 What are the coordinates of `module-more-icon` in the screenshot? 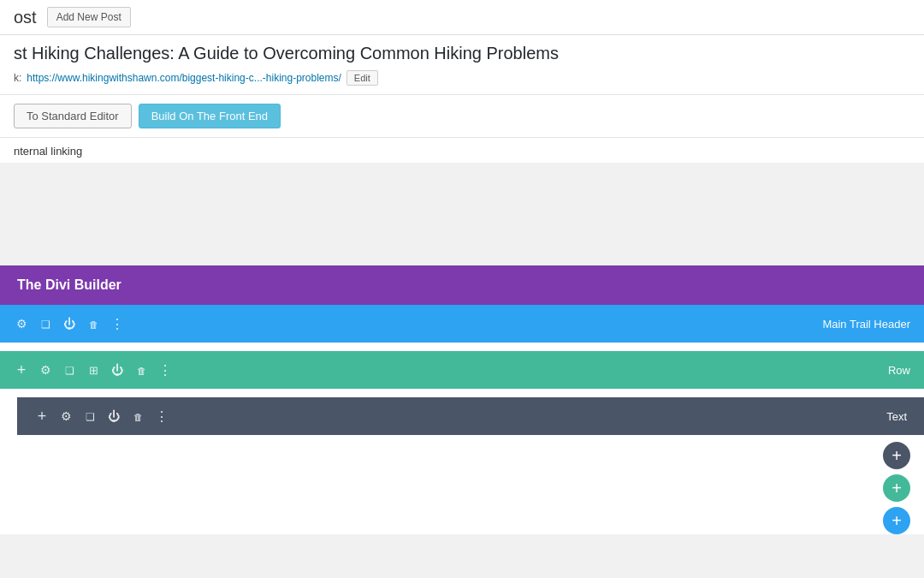 It's located at (162, 416).